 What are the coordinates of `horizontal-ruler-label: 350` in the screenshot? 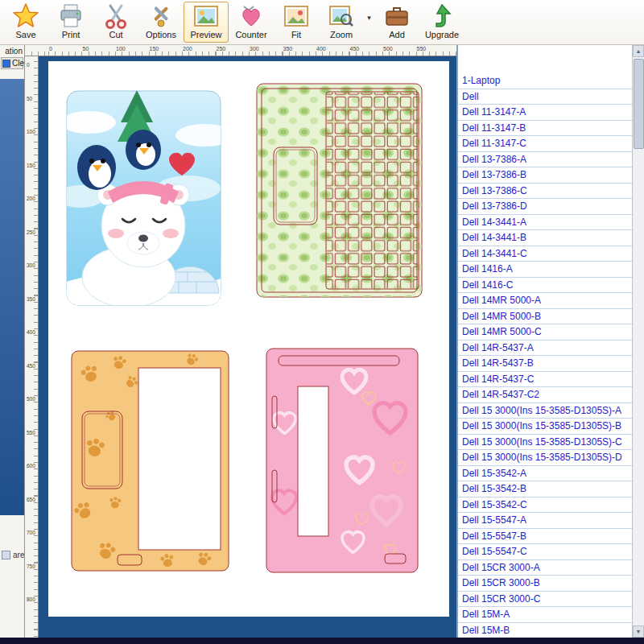 It's located at (300, 50).